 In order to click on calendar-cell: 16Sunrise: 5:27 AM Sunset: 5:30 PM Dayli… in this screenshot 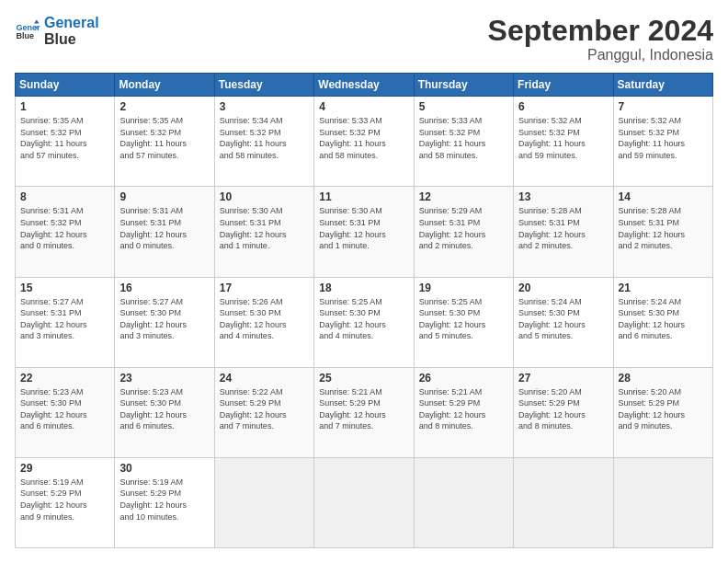, I will do `click(165, 322)`.